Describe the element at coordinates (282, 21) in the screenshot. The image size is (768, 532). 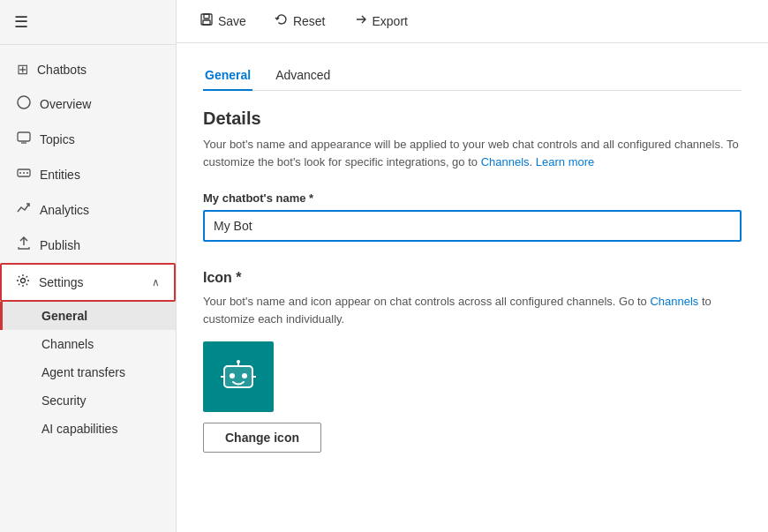
I see `reset-icon` at that location.